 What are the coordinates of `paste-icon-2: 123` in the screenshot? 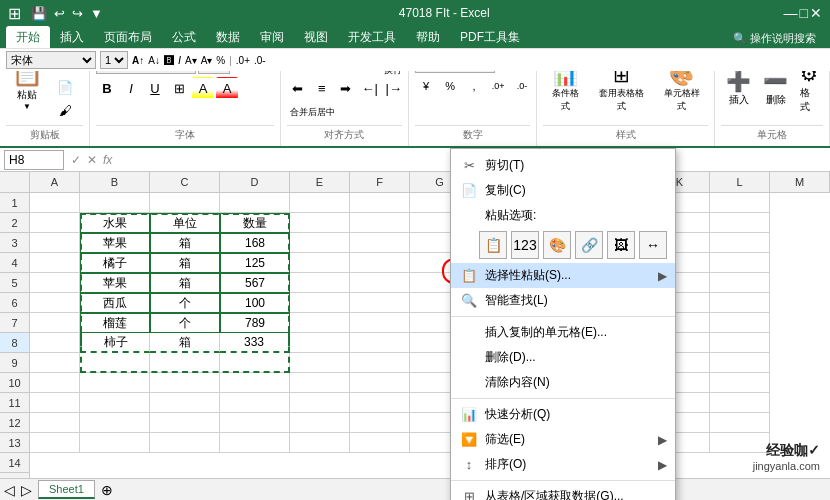 It's located at (525, 245).